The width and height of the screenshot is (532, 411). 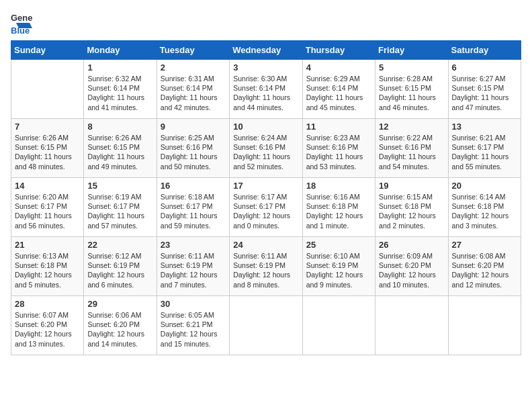 What do you see at coordinates (484, 148) in the screenshot?
I see `calendar-cell: 13Sunrise: 6:21 AM Sunset: 6:17 PM Dayli…` at bounding box center [484, 148].